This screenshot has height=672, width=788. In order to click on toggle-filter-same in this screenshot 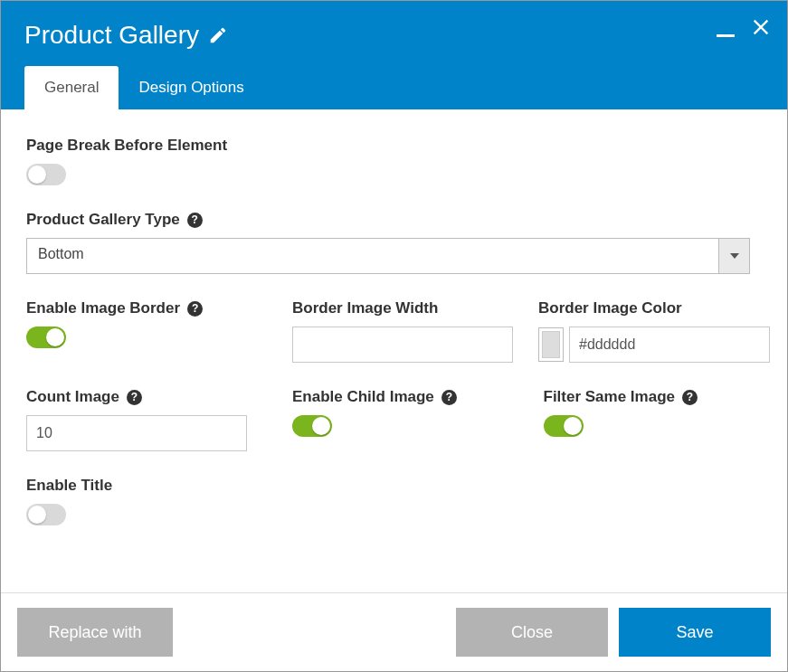, I will do `click(564, 426)`.